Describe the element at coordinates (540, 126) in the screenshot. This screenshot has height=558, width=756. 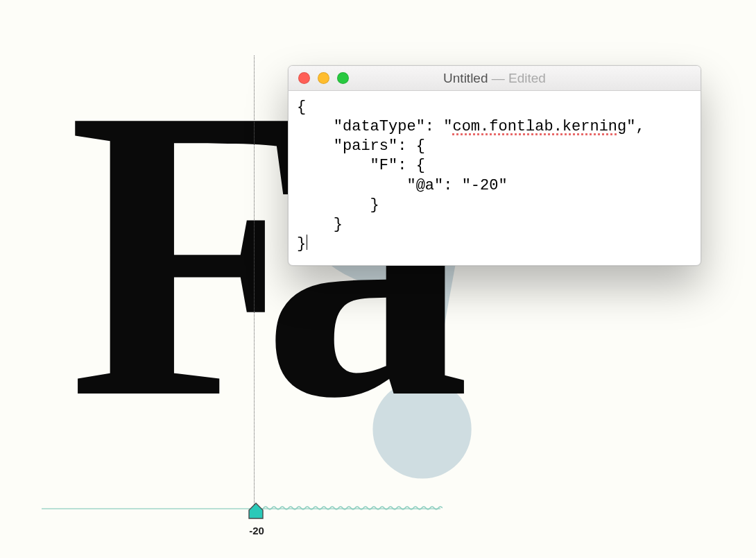
I see `spellcheck-underline: com.fontlab.kerning` at that location.